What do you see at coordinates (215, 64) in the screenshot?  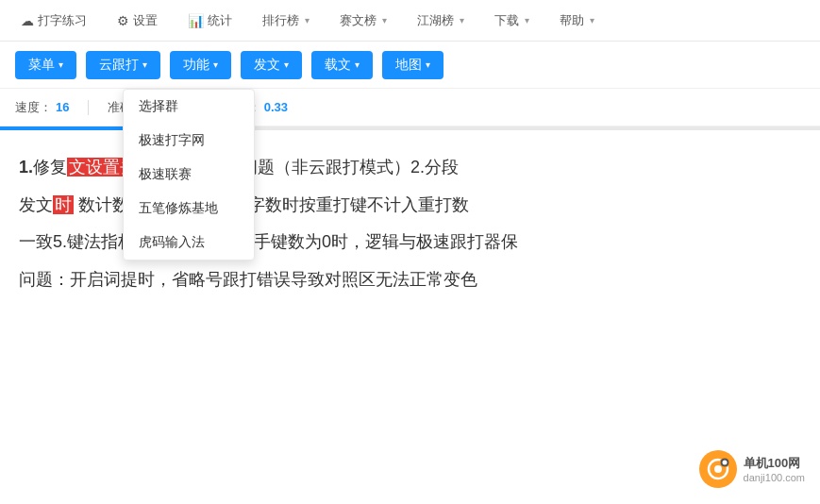 I see `function-chevron-icon: ▾` at bounding box center [215, 64].